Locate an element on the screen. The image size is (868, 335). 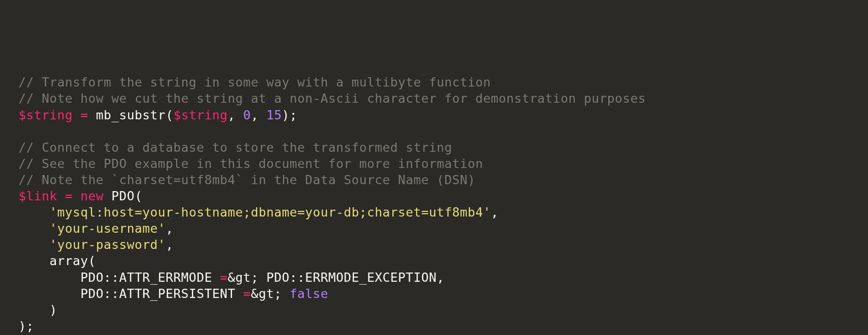
constant: PDO::ATTR_PERSISTENT is located at coordinates (158, 293).